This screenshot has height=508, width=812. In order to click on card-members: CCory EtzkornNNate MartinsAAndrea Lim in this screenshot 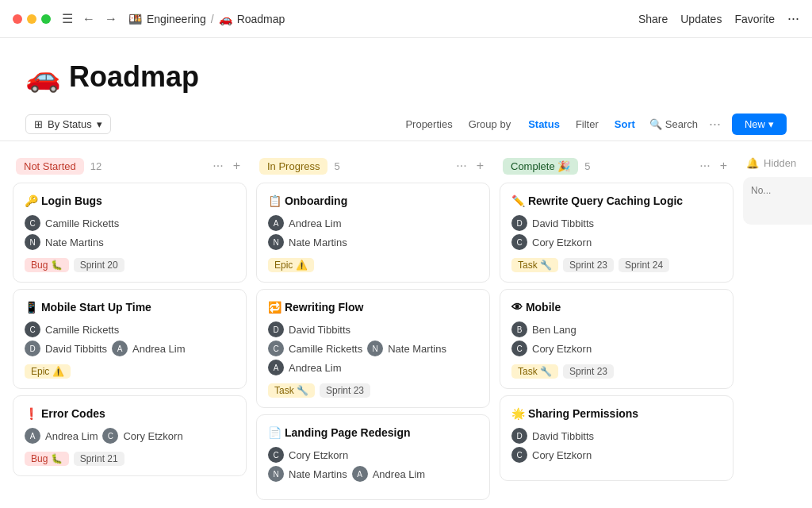, I will do `click(373, 464)`.